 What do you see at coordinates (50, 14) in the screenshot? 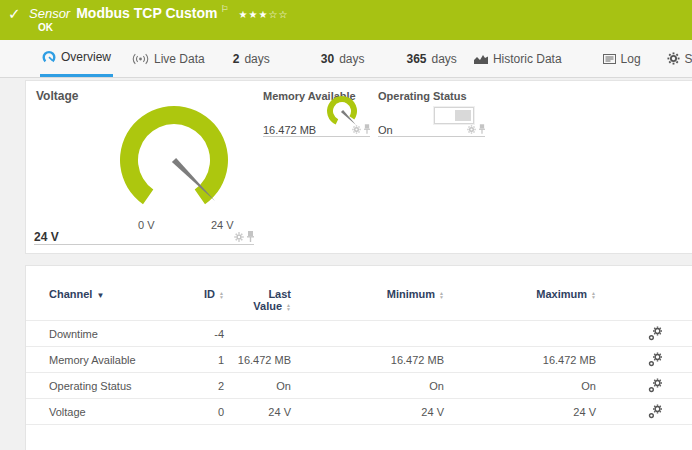
I see `object-kind-label: Sensor` at bounding box center [50, 14].